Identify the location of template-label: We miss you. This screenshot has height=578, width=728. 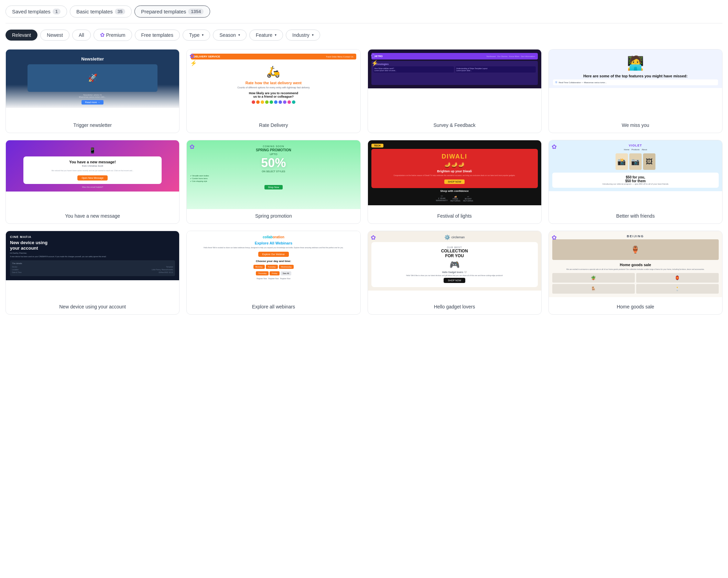
(635, 126).